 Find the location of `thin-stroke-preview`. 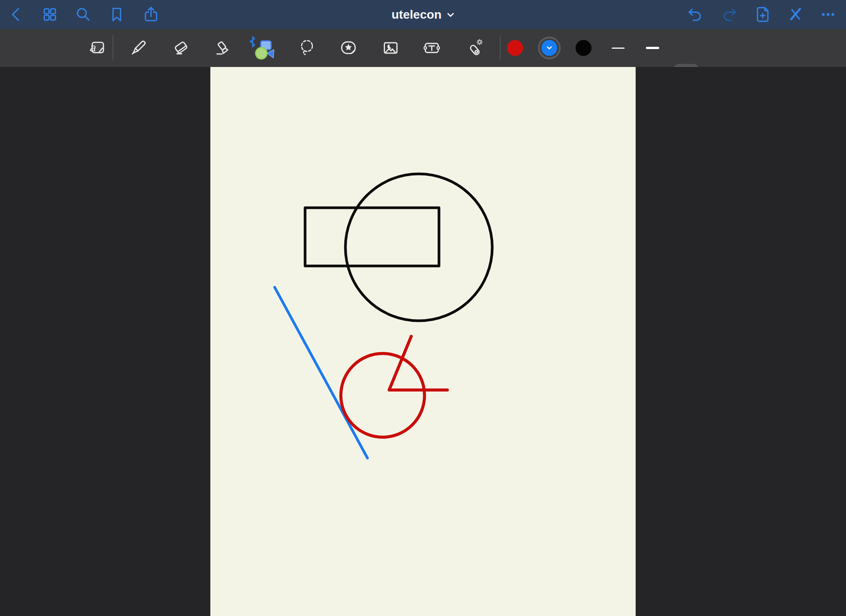

thin-stroke-preview is located at coordinates (618, 48).